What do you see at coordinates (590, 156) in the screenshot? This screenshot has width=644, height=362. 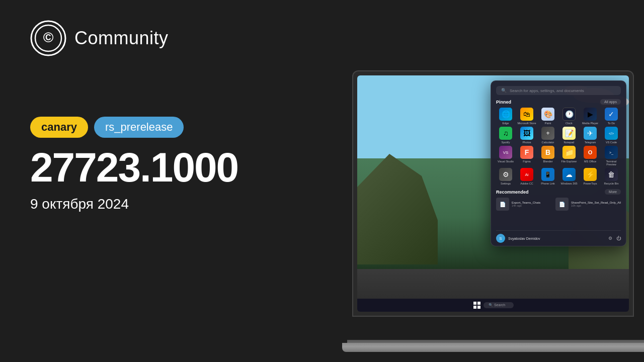 I see `app-msoffice: O MS Office` at bounding box center [590, 156].